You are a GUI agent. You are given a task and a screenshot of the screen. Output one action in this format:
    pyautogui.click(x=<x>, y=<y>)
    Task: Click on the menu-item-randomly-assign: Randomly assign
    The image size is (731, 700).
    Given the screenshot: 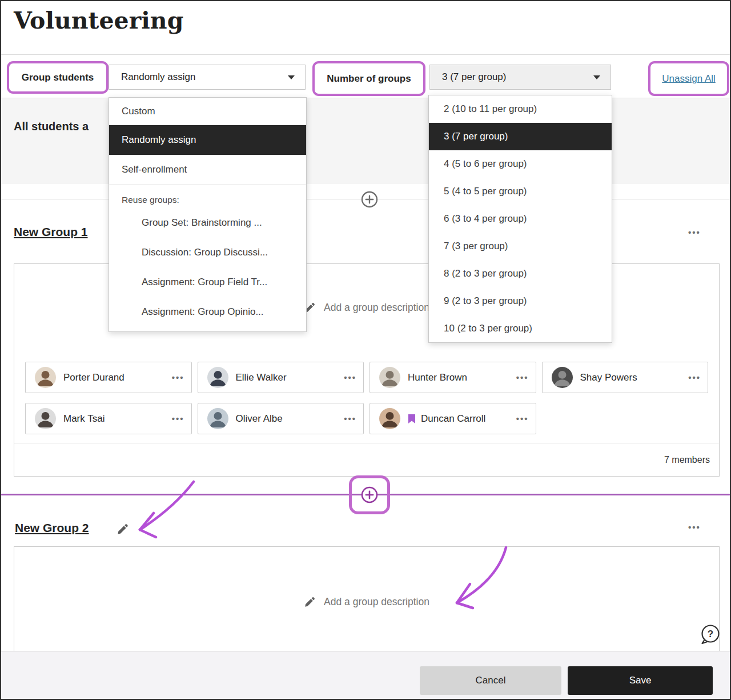 What is the action you would take?
    pyautogui.click(x=208, y=140)
    